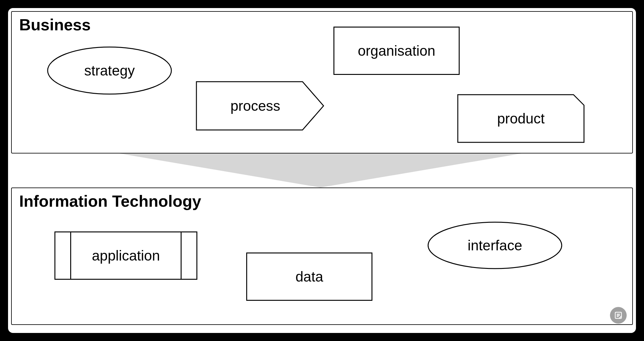  What do you see at coordinates (109, 71) in the screenshot?
I see `shape-strategy-label: strategy` at bounding box center [109, 71].